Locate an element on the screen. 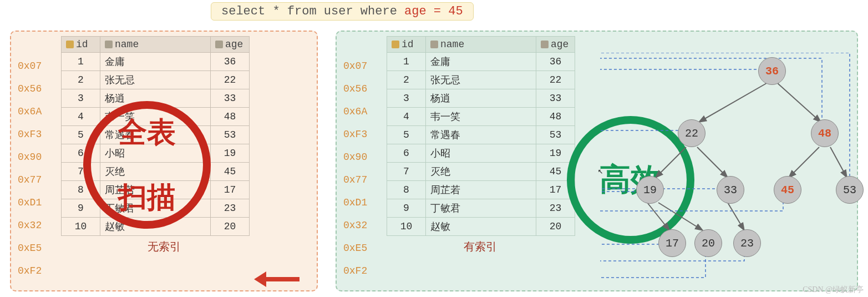  scan-arrow-line is located at coordinates (280, 279).